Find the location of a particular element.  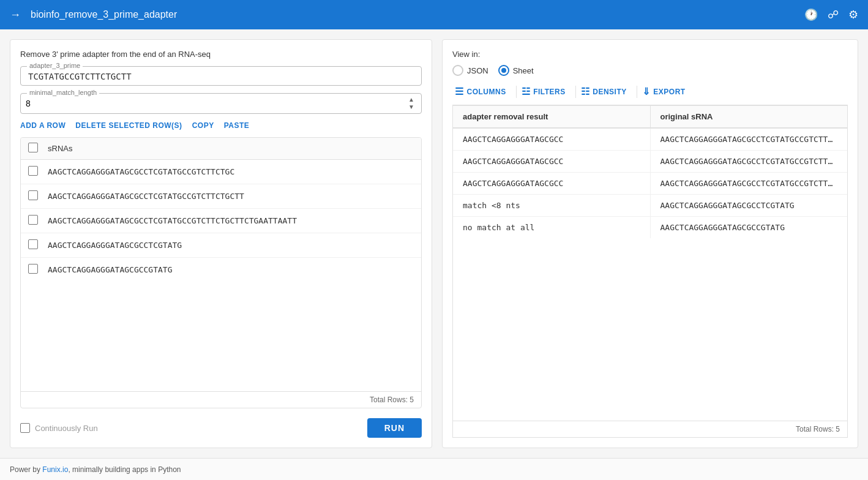

table-row: AAGCTCAGGAGGGATAGCGCCGTATG is located at coordinates (221, 269).